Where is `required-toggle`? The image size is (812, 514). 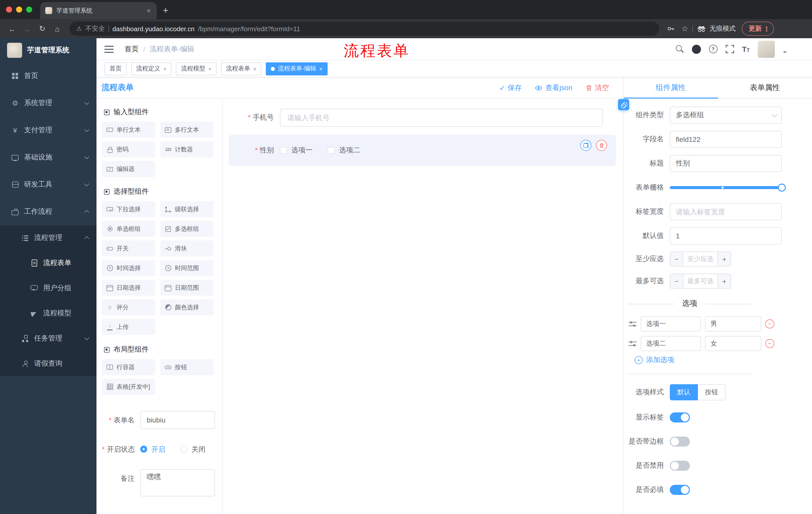
required-toggle is located at coordinates (680, 490).